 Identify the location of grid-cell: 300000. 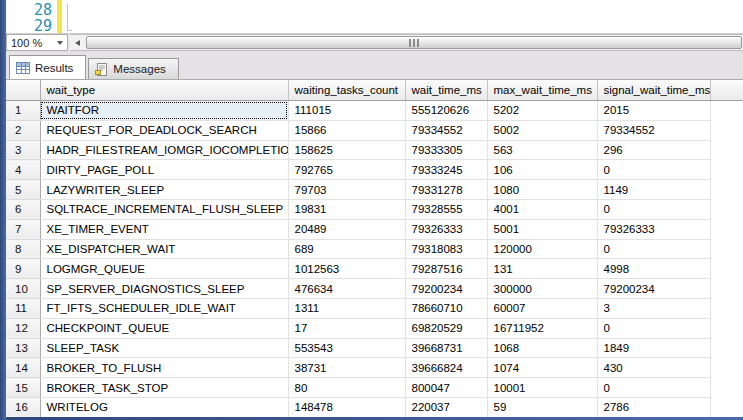
(542, 289).